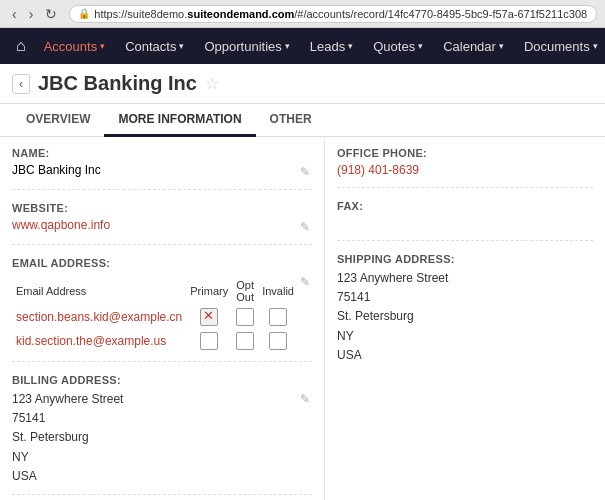 Image resolution: width=605 pixels, height=500 pixels. Describe the element at coordinates (465, 313) in the screenshot. I see `shipping-section: SHIPPING ADDRESS: 123 Anywhere Street 75…` at that location.